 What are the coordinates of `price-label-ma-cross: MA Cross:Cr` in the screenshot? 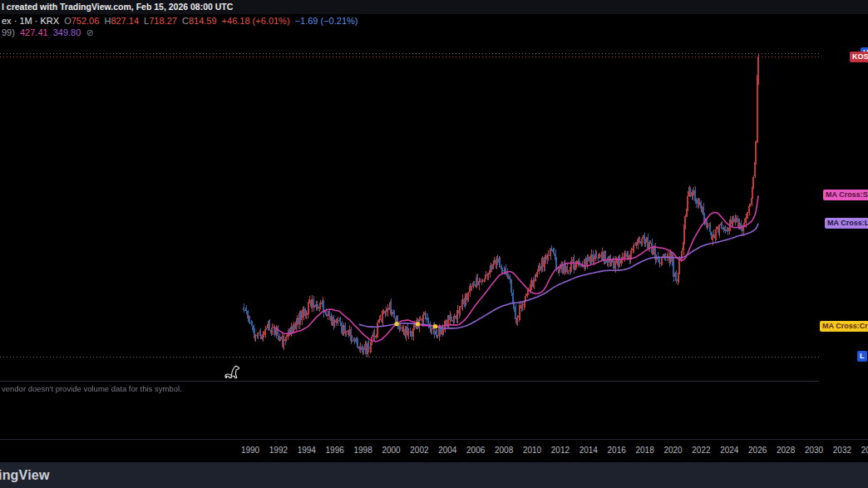 It's located at (844, 326).